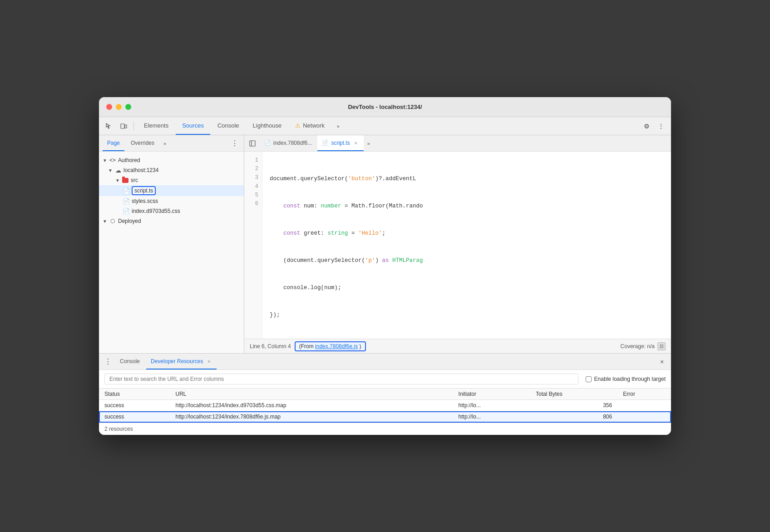 Image resolution: width=770 pixels, height=532 pixels. What do you see at coordinates (626, 379) in the screenshot?
I see `enable-loading-label: Enable loading through target` at bounding box center [626, 379].